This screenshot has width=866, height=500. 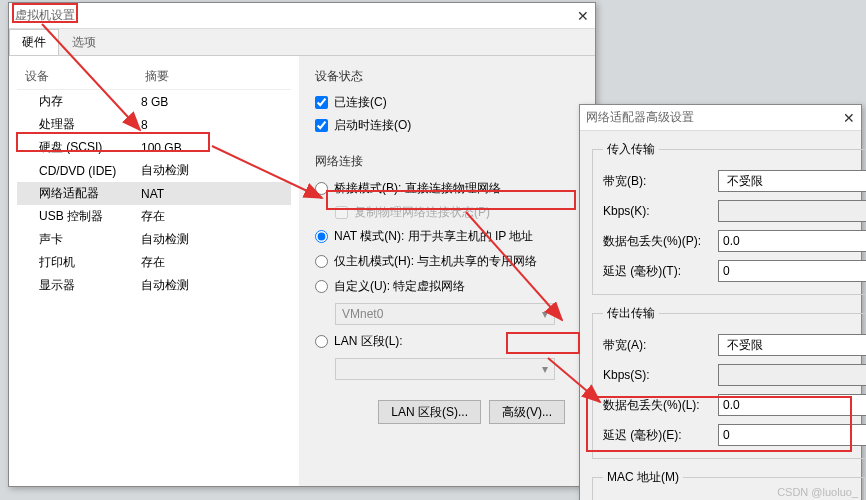 I want to click on device-name: 网络适配器, so click(x=69, y=194).